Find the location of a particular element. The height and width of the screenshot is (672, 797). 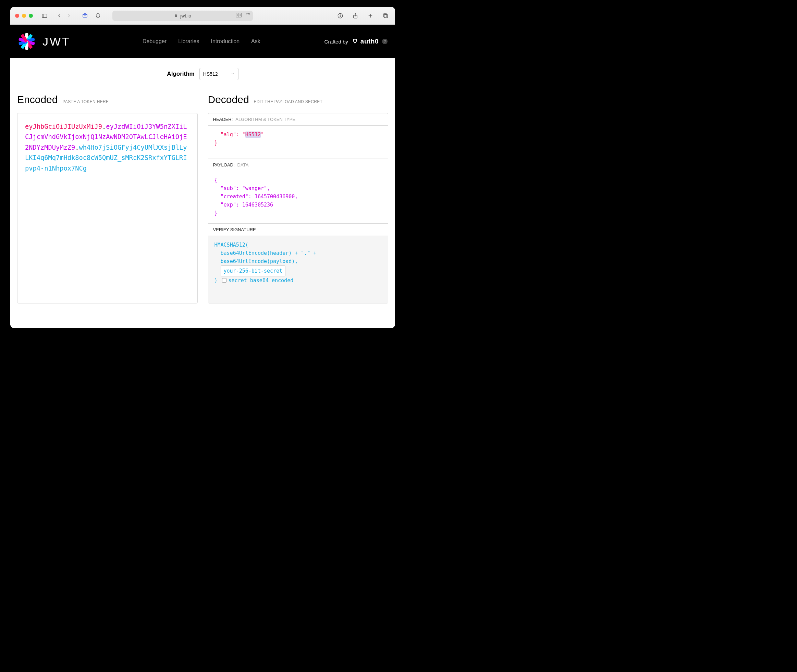

algorithm-row: Algorithm HS512 is located at coordinates (203, 74).